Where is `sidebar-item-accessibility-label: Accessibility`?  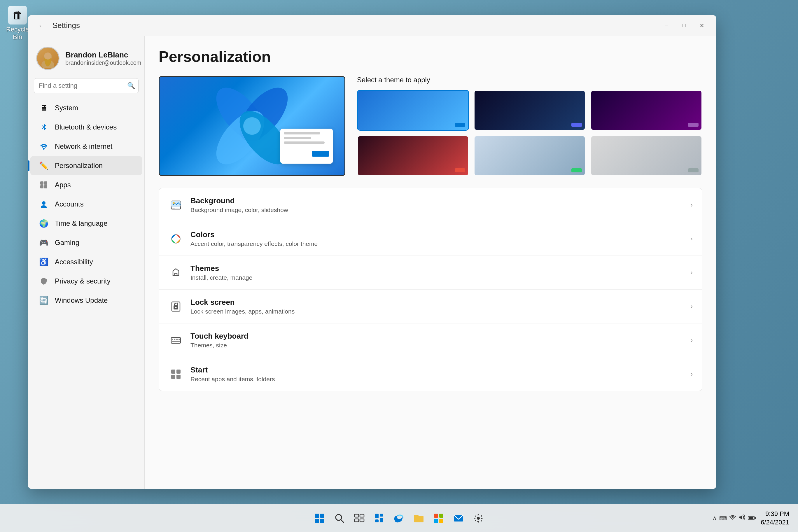
sidebar-item-accessibility-label: Accessibility is located at coordinates (74, 262).